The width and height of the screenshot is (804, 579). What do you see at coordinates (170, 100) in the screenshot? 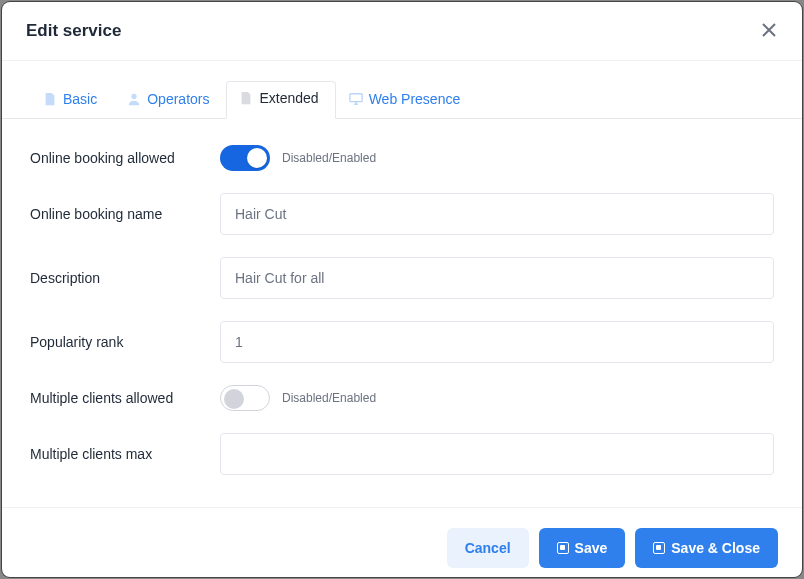
I see `tab-operators: Operators` at bounding box center [170, 100].